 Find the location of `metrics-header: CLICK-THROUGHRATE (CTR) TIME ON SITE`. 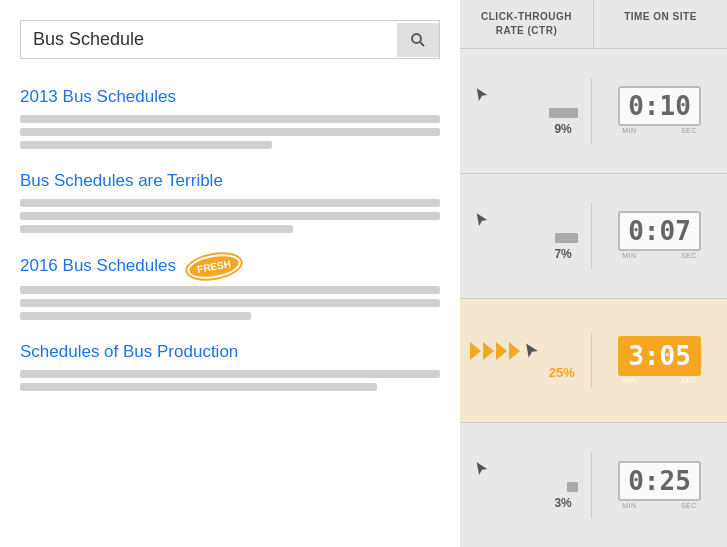

metrics-header: CLICK-THROUGHRATE (CTR) TIME ON SITE is located at coordinates (594, 24).